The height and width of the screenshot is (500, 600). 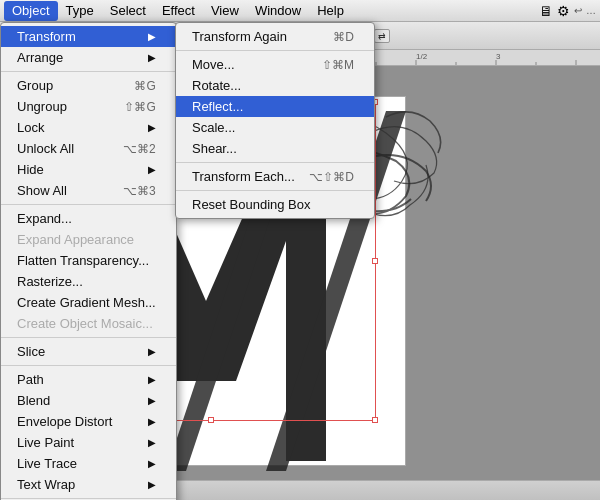 I want to click on shortcut-label: ⌥⌘2, so click(x=140, y=149).